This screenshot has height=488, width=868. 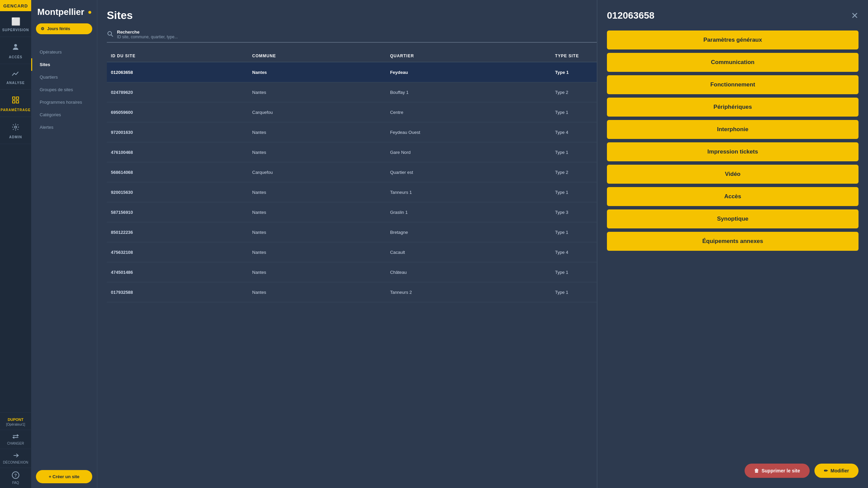 What do you see at coordinates (61, 12) in the screenshot?
I see `sidebar-city-title: Montpellier` at bounding box center [61, 12].